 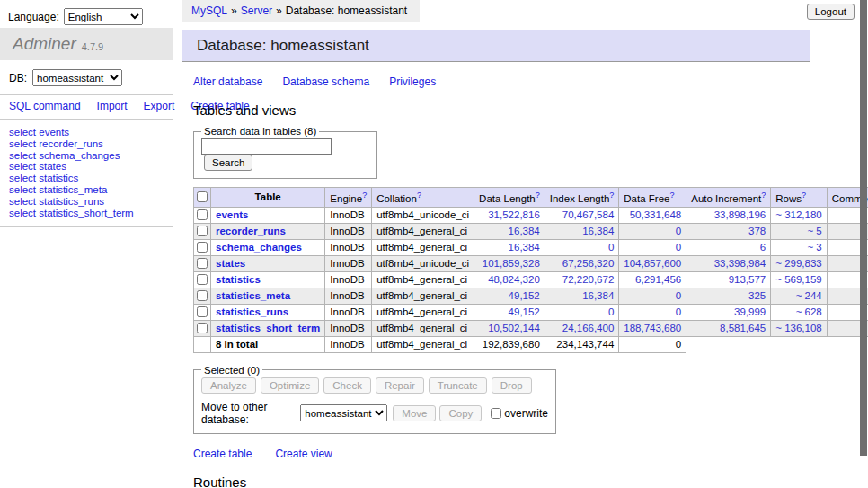 What do you see at coordinates (92, 167) in the screenshot?
I see `sidebar-select-states: select states` at bounding box center [92, 167].